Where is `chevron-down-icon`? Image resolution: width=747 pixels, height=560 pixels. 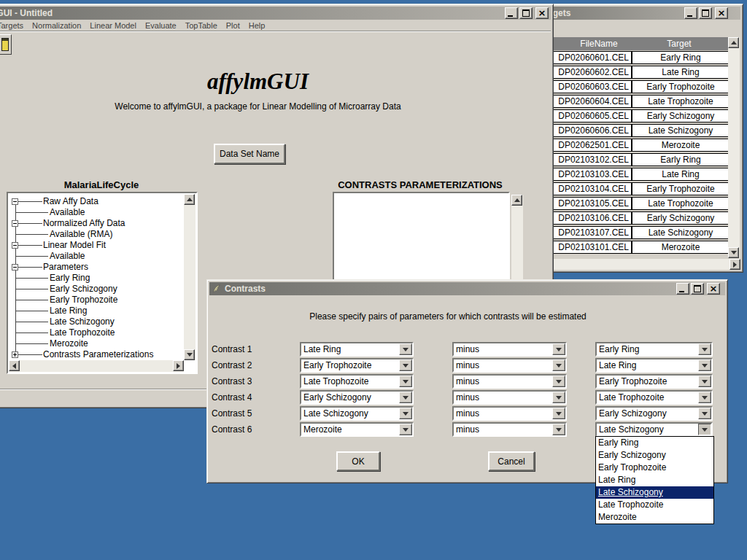 chevron-down-icon is located at coordinates (406, 398).